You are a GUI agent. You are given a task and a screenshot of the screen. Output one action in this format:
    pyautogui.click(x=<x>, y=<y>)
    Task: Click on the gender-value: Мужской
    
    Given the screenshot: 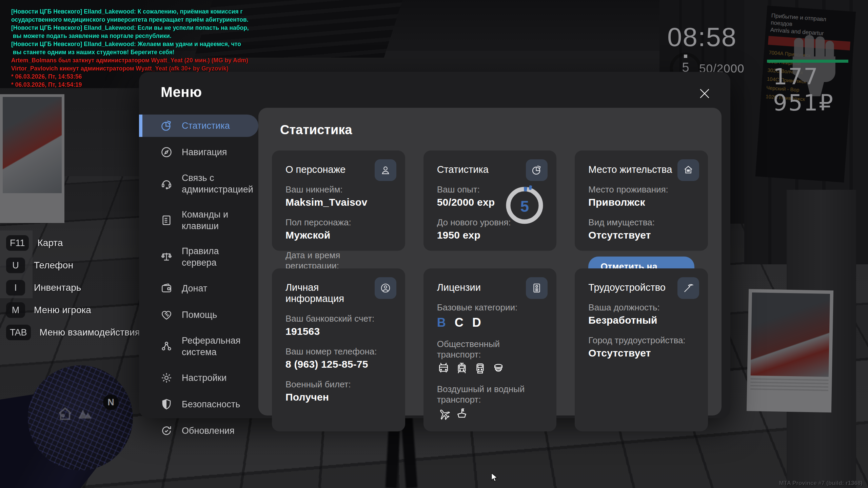 What is the action you would take?
    pyautogui.click(x=338, y=235)
    